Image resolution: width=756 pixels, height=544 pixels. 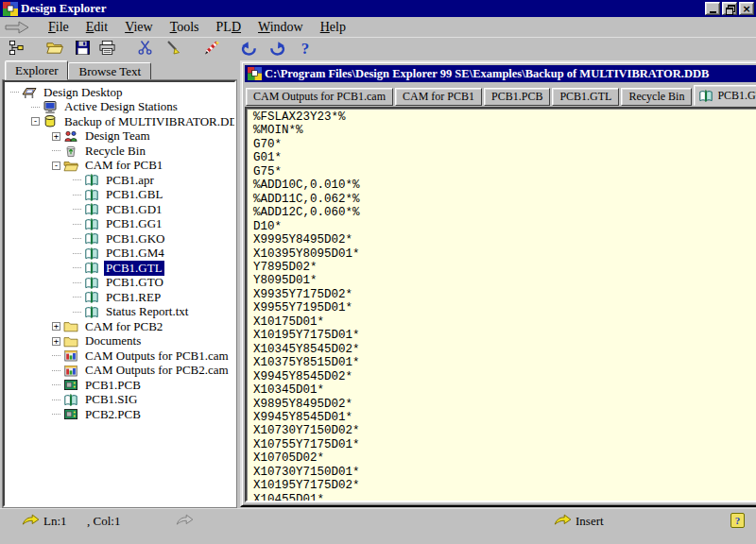 What do you see at coordinates (306, 49) in the screenshot?
I see `question-icon: ?` at bounding box center [306, 49].